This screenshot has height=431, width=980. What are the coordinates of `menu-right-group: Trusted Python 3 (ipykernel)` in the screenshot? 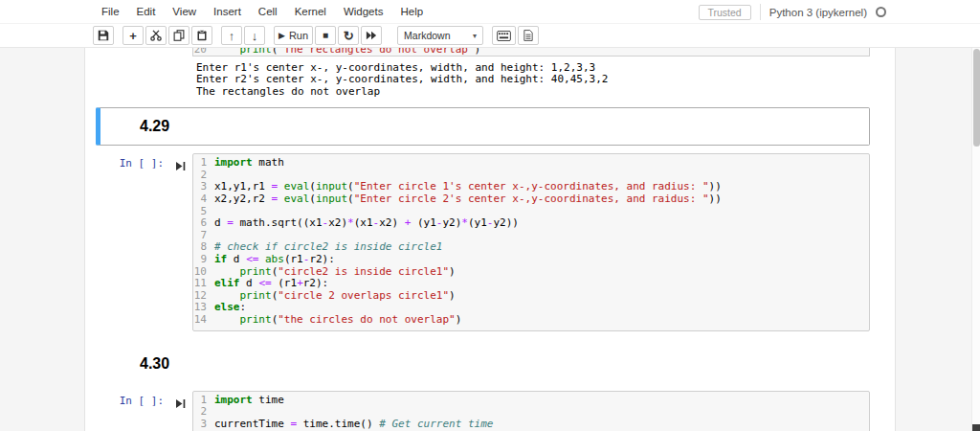 It's located at (792, 11).